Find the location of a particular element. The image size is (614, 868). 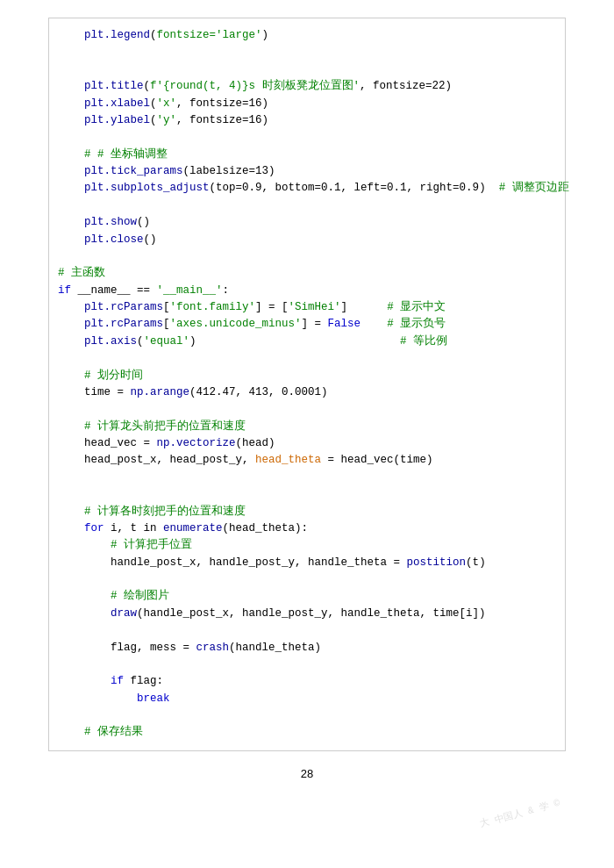

code-line: if flag: is located at coordinates (305, 681).